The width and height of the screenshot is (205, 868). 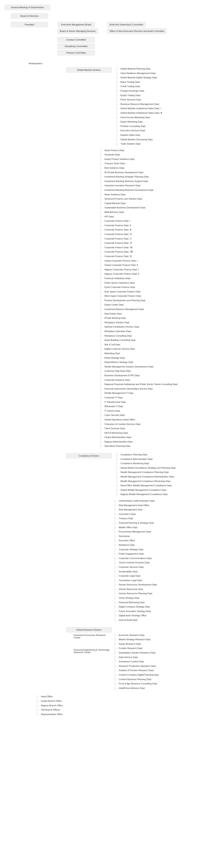 I want to click on dept-item: Visual Contents Products Dept., so click(x=158, y=563).